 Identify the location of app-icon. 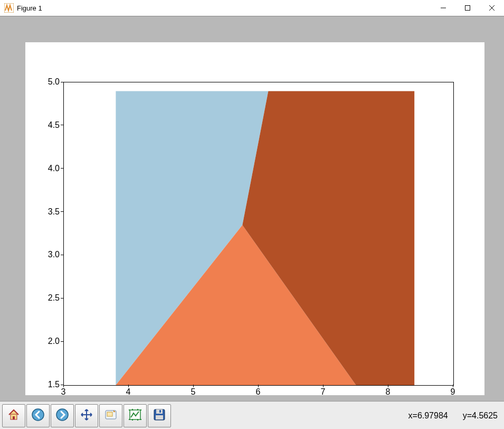
(9, 8).